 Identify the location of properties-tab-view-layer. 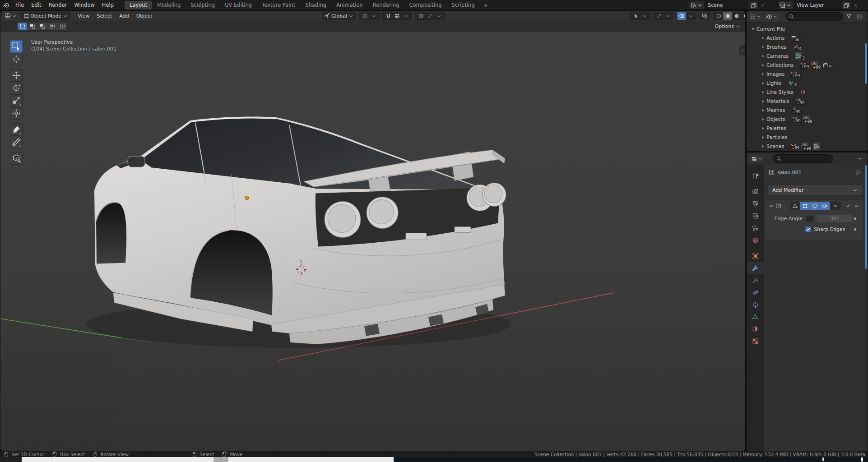
(755, 216).